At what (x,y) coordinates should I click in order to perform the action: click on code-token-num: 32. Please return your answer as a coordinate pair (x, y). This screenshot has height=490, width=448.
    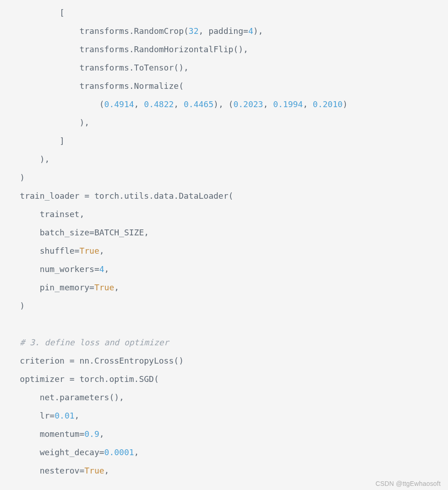
    Looking at the image, I should click on (194, 31).